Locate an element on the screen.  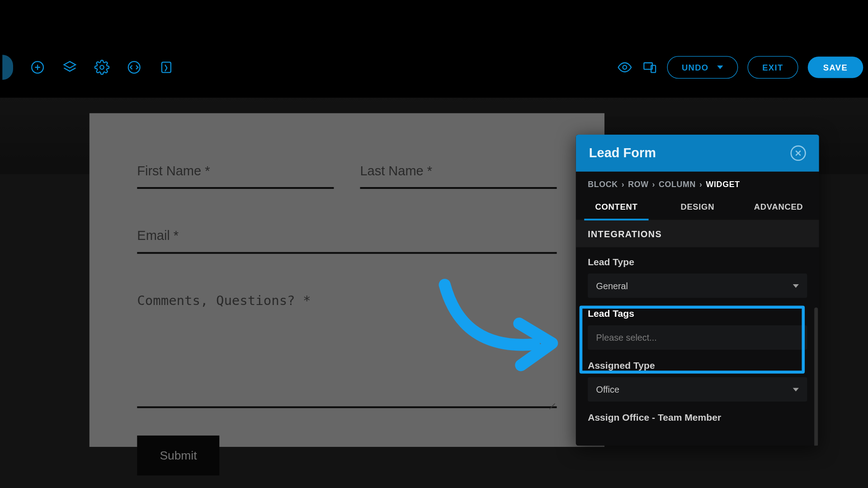
lead-type-group: Lead Type General is located at coordinates (697, 277).